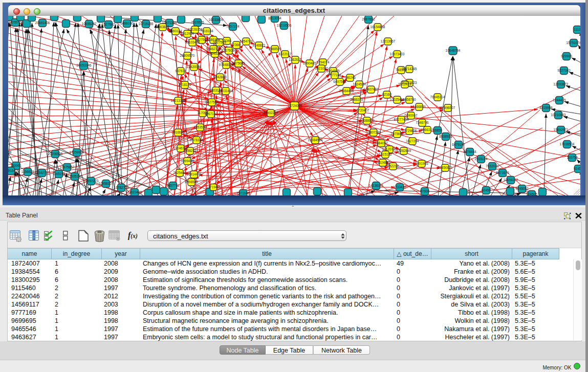 Image resolution: width=588 pixels, height=372 pixels. I want to click on svg-text: 23676084, so click(229, 50).